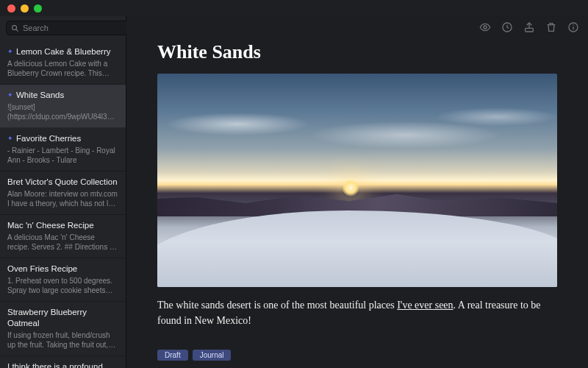 This screenshot has width=588, height=368. Describe the element at coordinates (15, 28) in the screenshot. I see `search-icon` at that location.